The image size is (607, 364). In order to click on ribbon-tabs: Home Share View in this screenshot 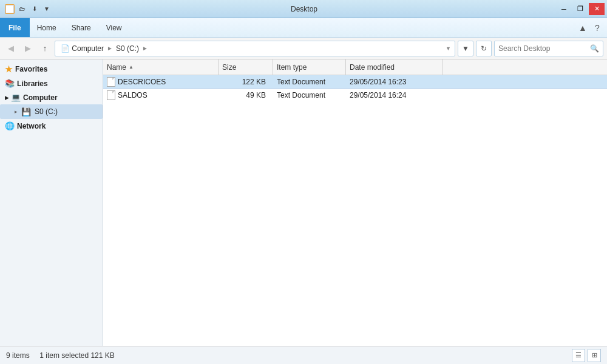, I will do `click(80, 28)`.